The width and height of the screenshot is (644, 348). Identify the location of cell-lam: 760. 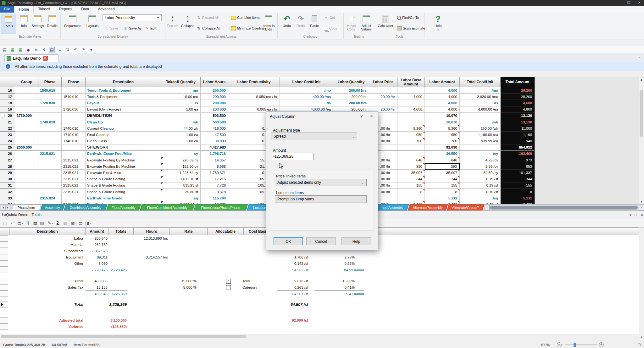
(442, 141).